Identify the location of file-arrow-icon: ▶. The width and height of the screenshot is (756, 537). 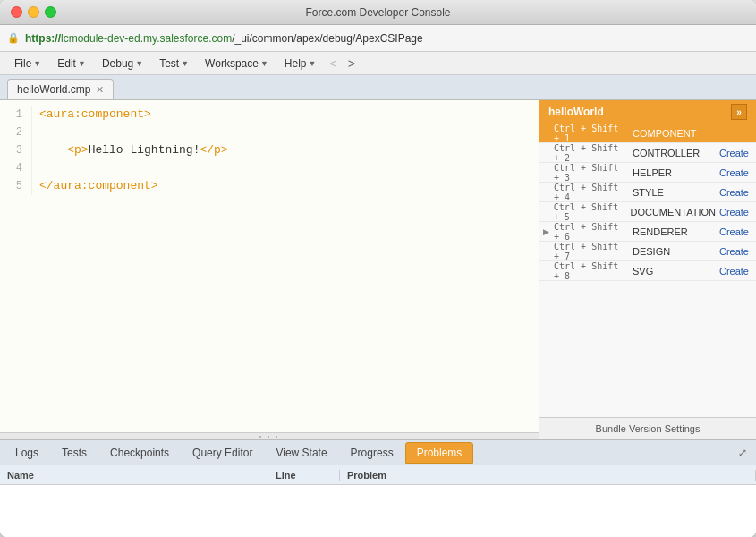
(544, 232).